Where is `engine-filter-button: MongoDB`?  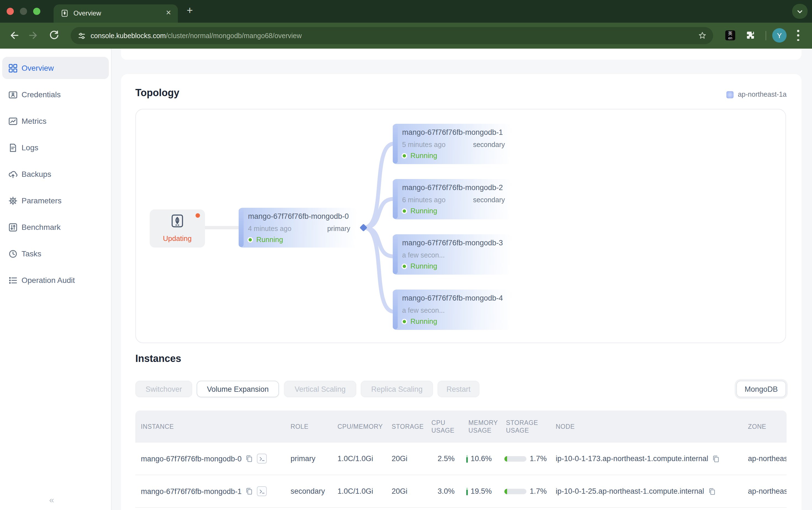
engine-filter-button: MongoDB is located at coordinates (761, 389).